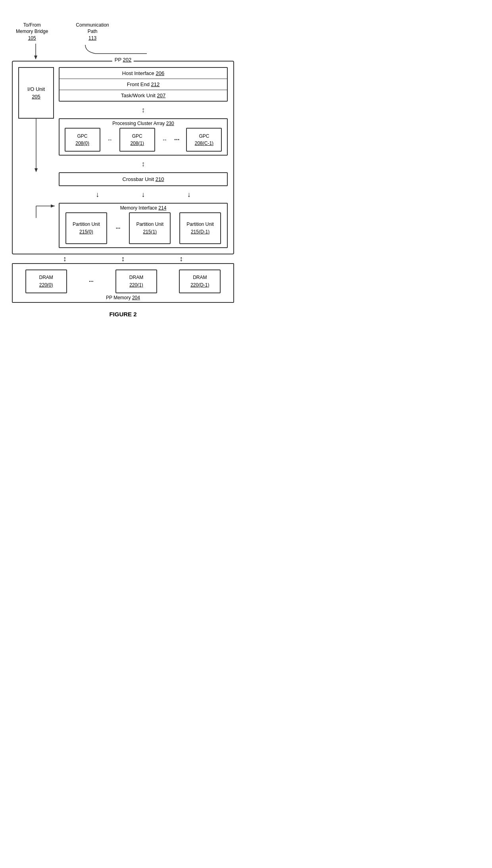  I want to click on pp-memory-box: DRAM 220(0) ··· DRAM 220(1) DRAM 220(D-1…, so click(123, 283).